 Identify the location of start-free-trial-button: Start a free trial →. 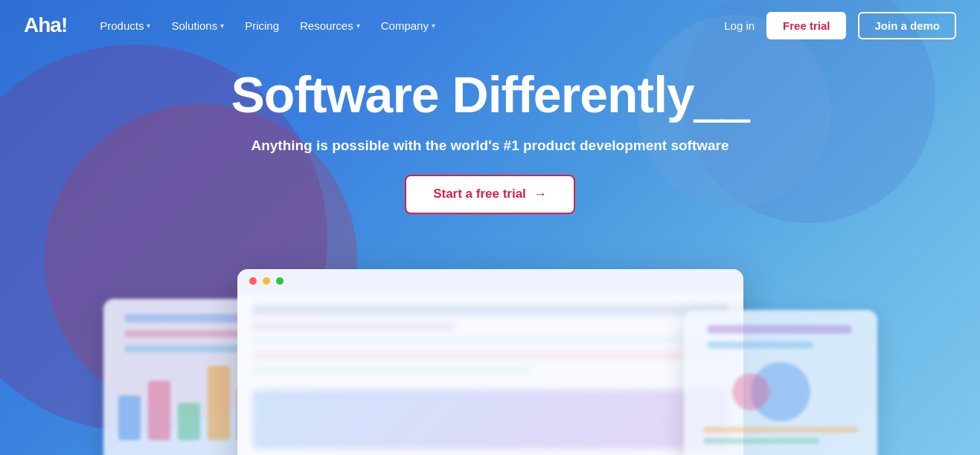
(490, 195).